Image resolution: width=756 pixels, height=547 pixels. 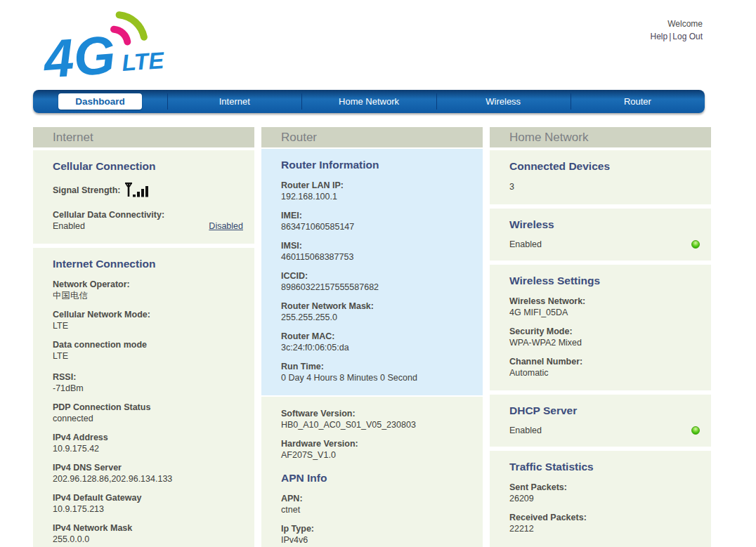 What do you see at coordinates (377, 312) in the screenshot?
I see `field-router-network-mask: Router Network Mask: 255.255.255.0` at bounding box center [377, 312].